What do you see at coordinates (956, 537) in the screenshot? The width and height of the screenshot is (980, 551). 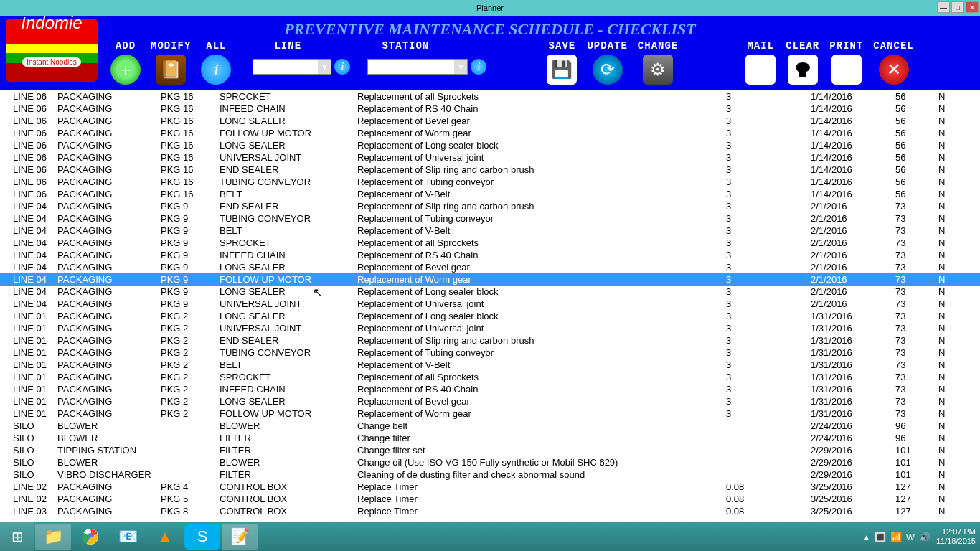 I see `clock: 12:07 PM 11/18/2015` at bounding box center [956, 537].